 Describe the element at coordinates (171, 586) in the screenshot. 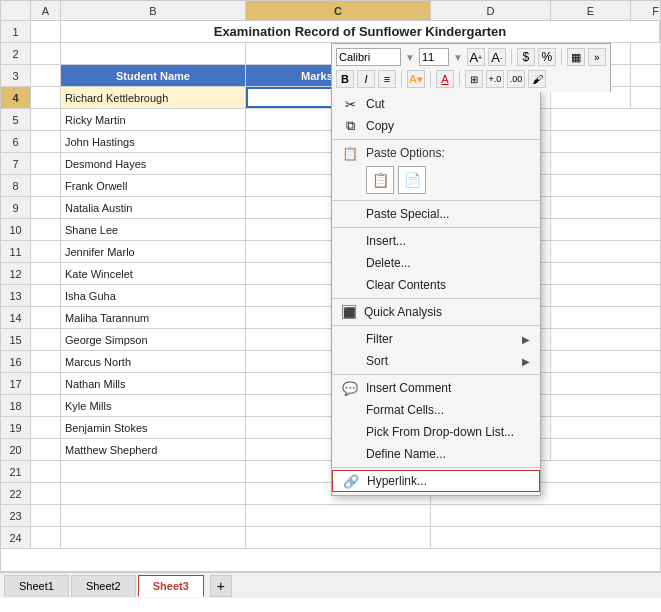

I see `tab-sheet3: Sheet3` at that location.